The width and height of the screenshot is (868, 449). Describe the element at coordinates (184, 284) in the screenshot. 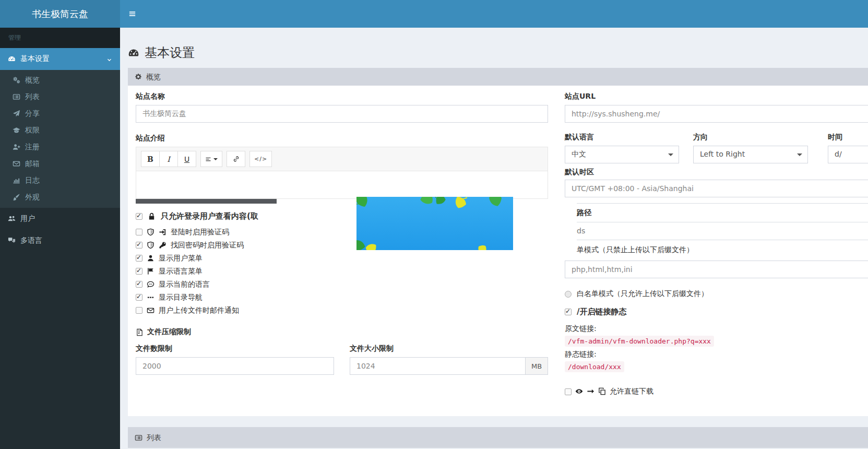

I see `option-label: 显示当前的语言` at that location.